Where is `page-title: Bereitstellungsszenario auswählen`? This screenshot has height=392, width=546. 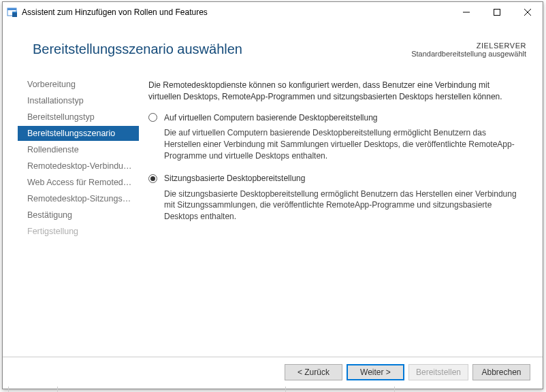
page-title: Bereitstellungsszenario auswählen is located at coordinates (138, 49).